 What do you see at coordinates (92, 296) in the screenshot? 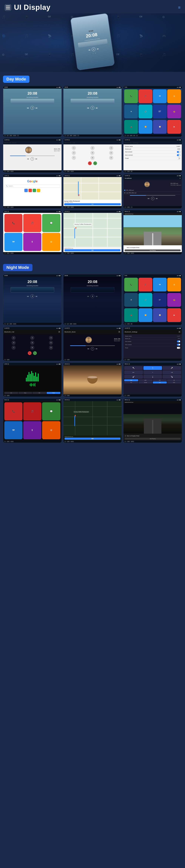
I see `night-play-icon-2: ⏸` at bounding box center [92, 296].